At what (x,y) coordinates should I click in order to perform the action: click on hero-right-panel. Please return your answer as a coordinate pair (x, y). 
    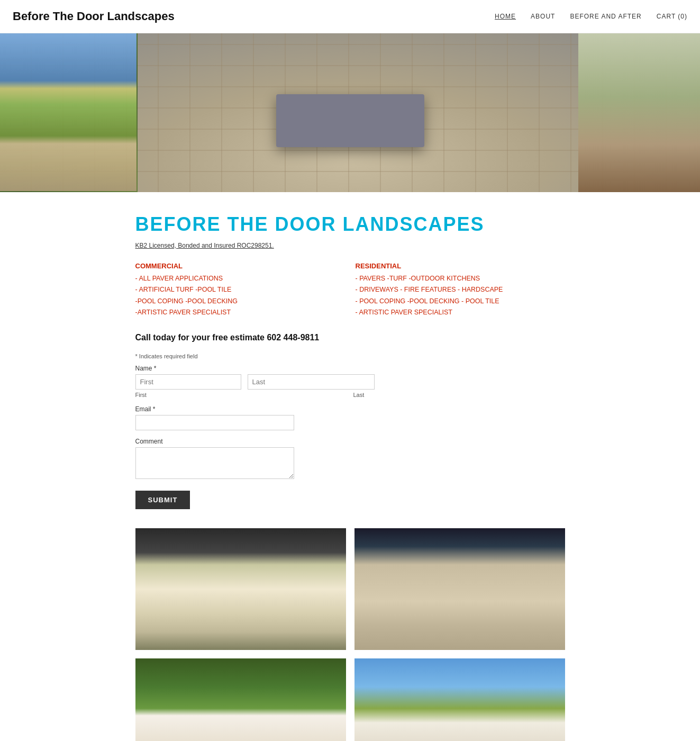
    Looking at the image, I should click on (639, 113).